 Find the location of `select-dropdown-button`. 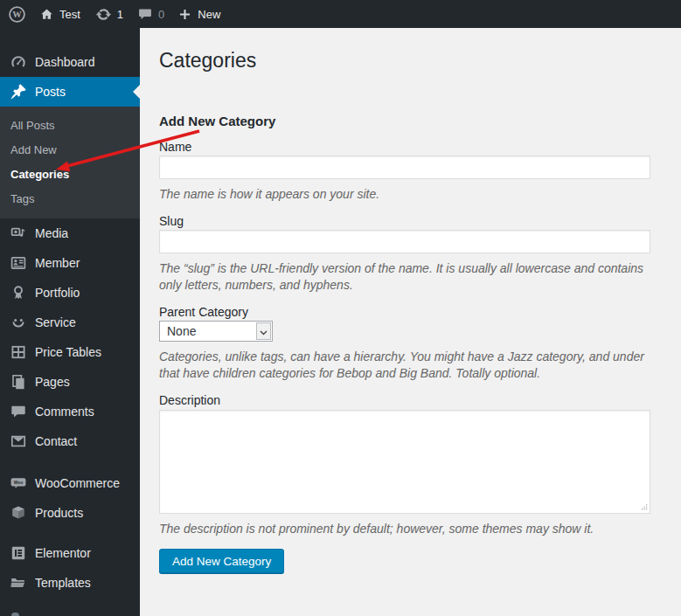

select-dropdown-button is located at coordinates (264, 331).